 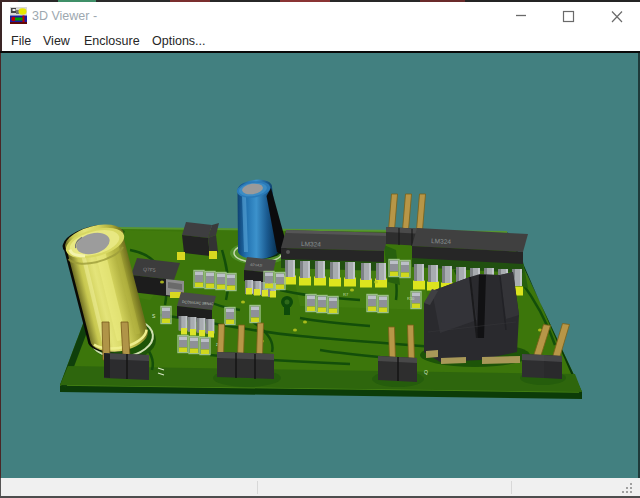 What do you see at coordinates (150, 270) in the screenshot?
I see `svg-text: Q7F5` at bounding box center [150, 270].